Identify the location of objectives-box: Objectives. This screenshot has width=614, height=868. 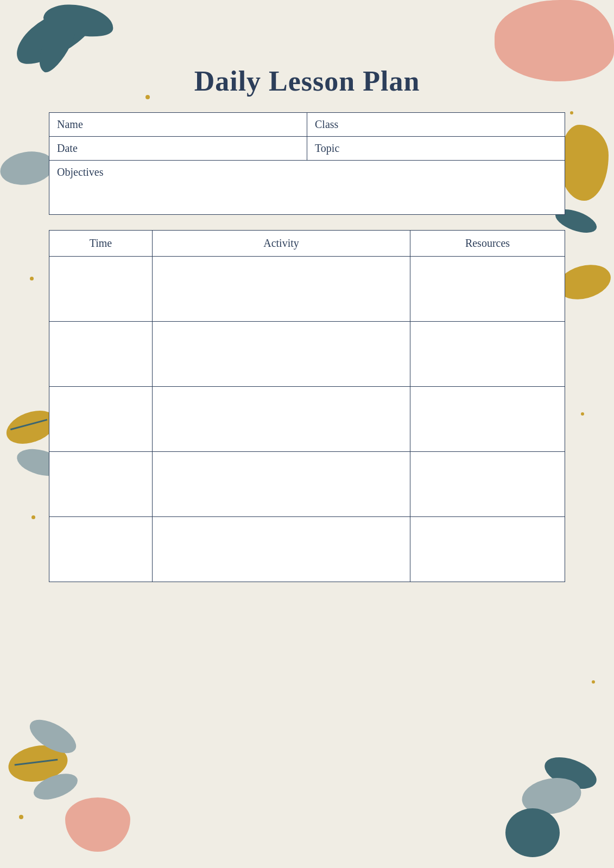
(307, 188).